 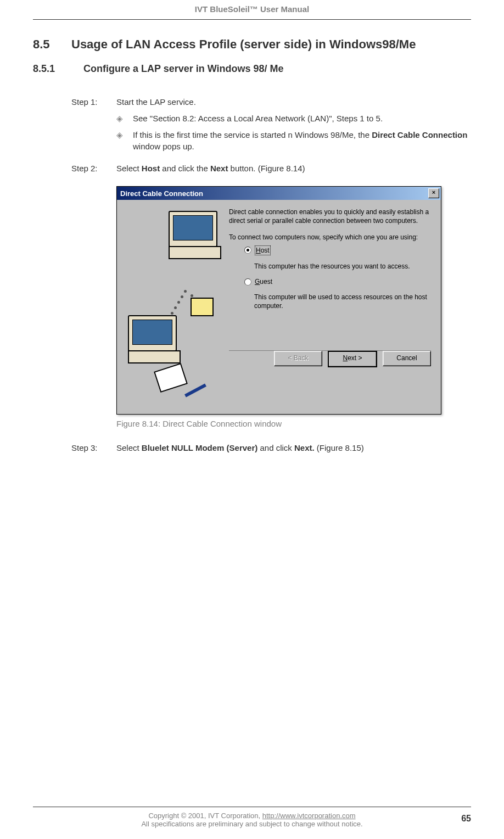 I want to click on section-heading: 8.5 Usage of LAN Access Profile (server …, so click(x=252, y=45).